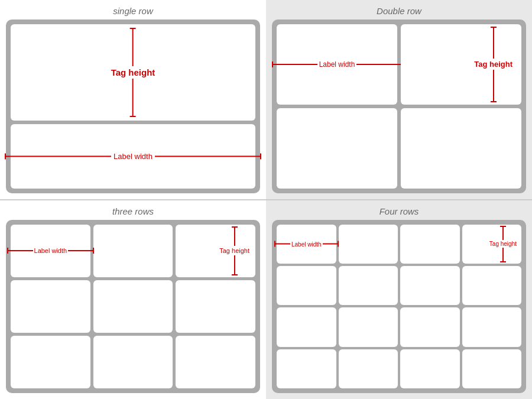 The height and width of the screenshot is (399, 532). Describe the element at coordinates (430, 286) in the screenshot. I see `q4-c3r2` at that location.